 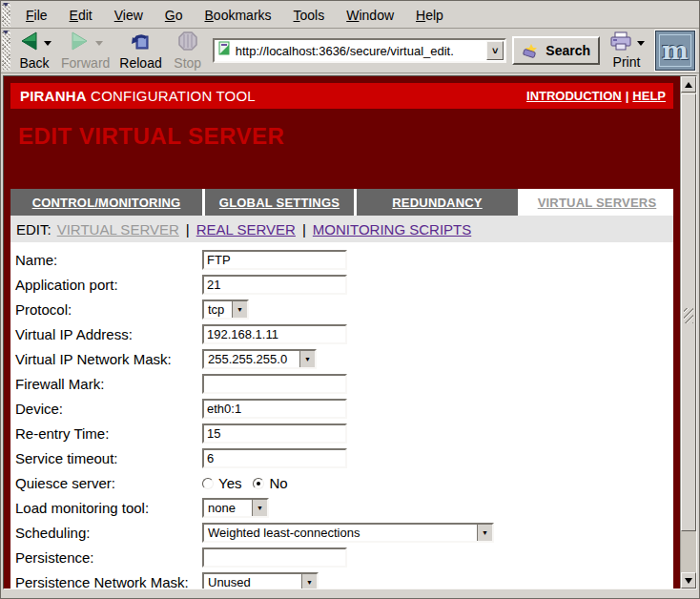 I want to click on toolbar-grippy, so click(x=6, y=51).